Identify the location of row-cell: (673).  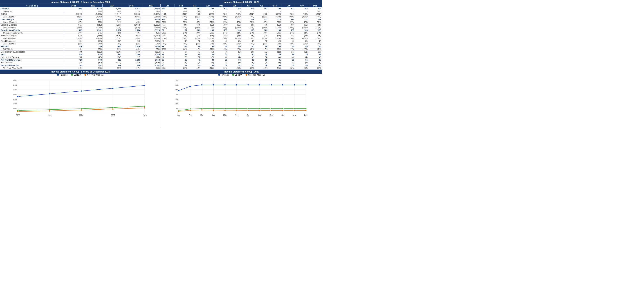
(93, 36).